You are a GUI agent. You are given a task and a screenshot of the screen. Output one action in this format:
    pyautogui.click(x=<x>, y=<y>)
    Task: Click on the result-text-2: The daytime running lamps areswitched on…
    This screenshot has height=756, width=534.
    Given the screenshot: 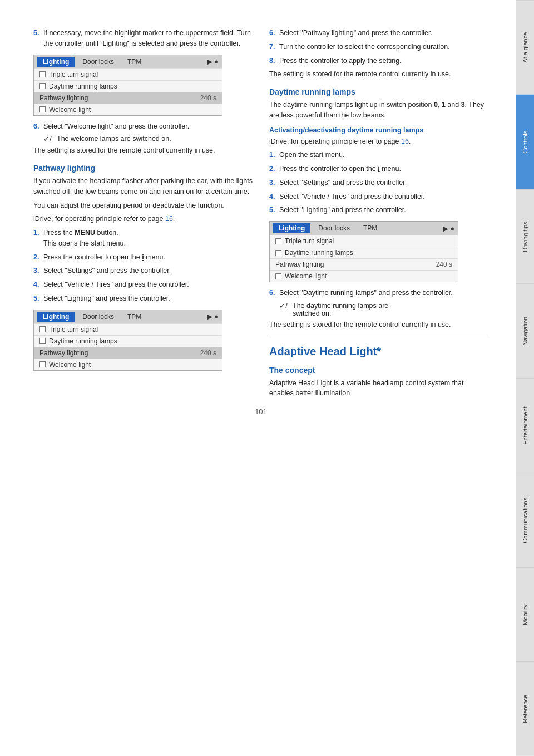 What is the action you would take?
    pyautogui.click(x=340, y=310)
    